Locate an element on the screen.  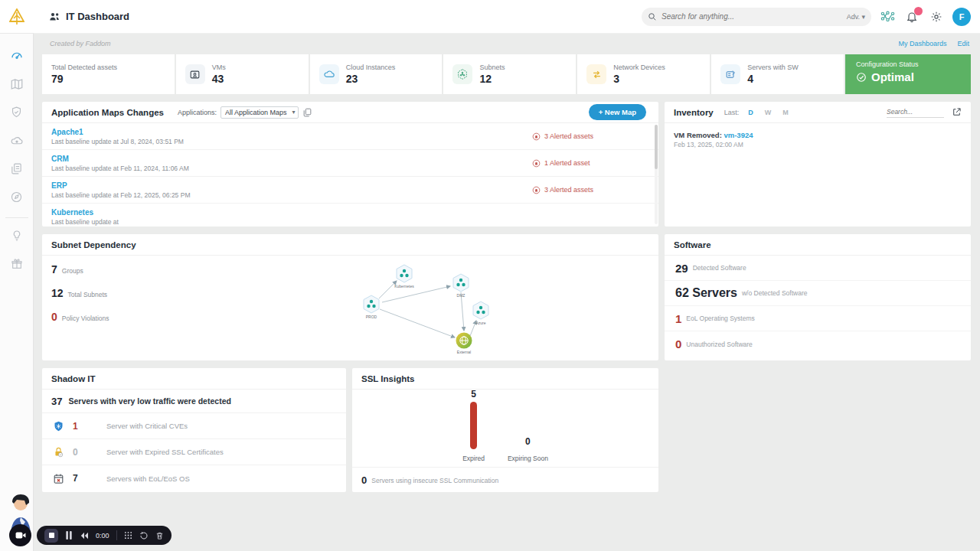
sidebar-item-insights is located at coordinates (17, 237).